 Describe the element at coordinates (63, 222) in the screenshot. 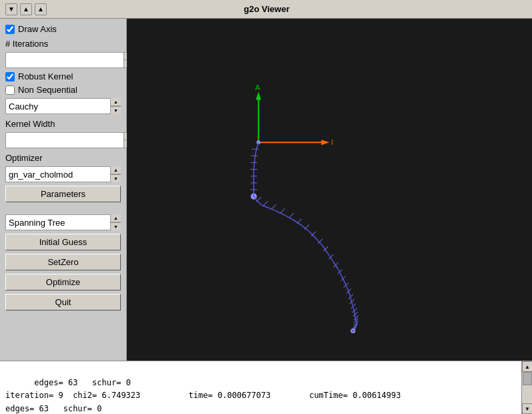

I see `spanning-tree-select-wrapper: Spanning Tree ▲ ▼` at that location.